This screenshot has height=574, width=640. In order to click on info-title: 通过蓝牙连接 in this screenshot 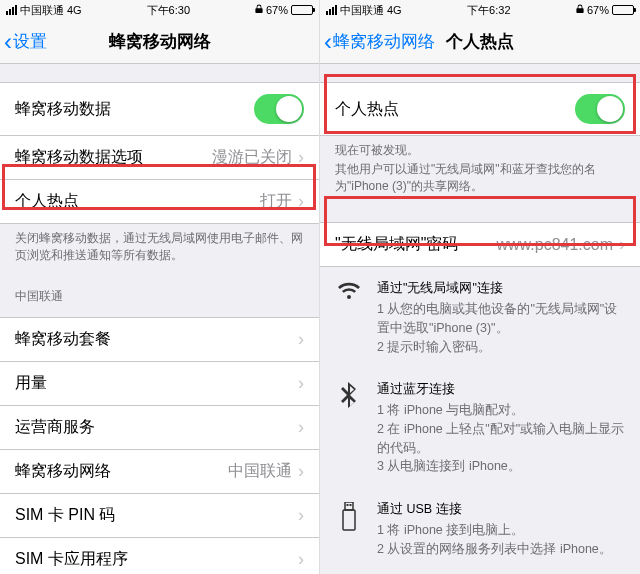, I will do `click(501, 390)`.